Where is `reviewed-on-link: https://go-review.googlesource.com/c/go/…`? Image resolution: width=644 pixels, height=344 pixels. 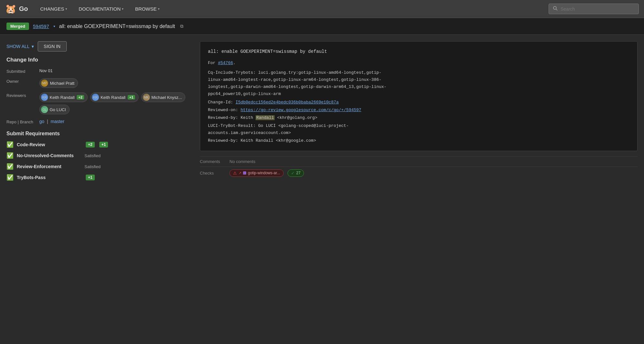
reviewed-on-link: https://go-review.googlesource.com/c/go/… is located at coordinates (301, 110).